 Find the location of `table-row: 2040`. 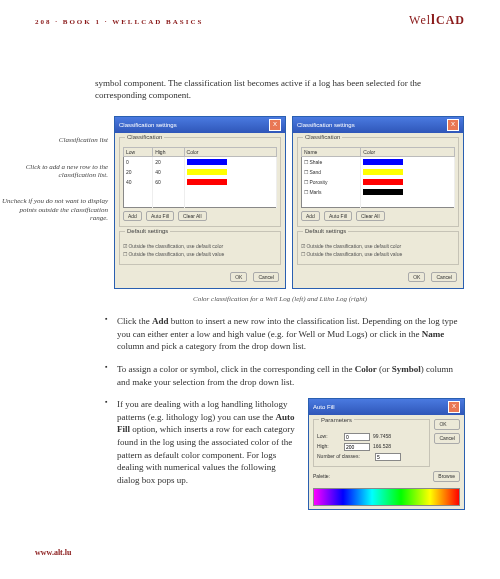

table-row: 2040 is located at coordinates (200, 172).